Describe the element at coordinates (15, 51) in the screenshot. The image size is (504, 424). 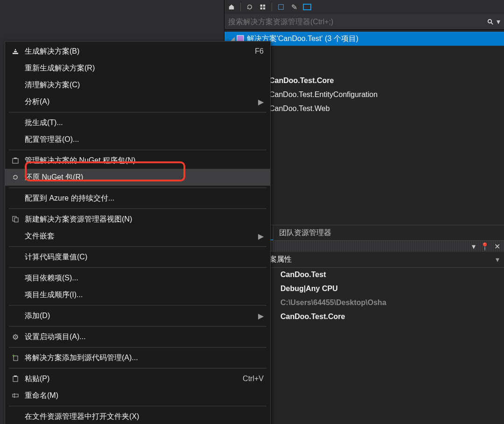
I see `build-icon` at that location.